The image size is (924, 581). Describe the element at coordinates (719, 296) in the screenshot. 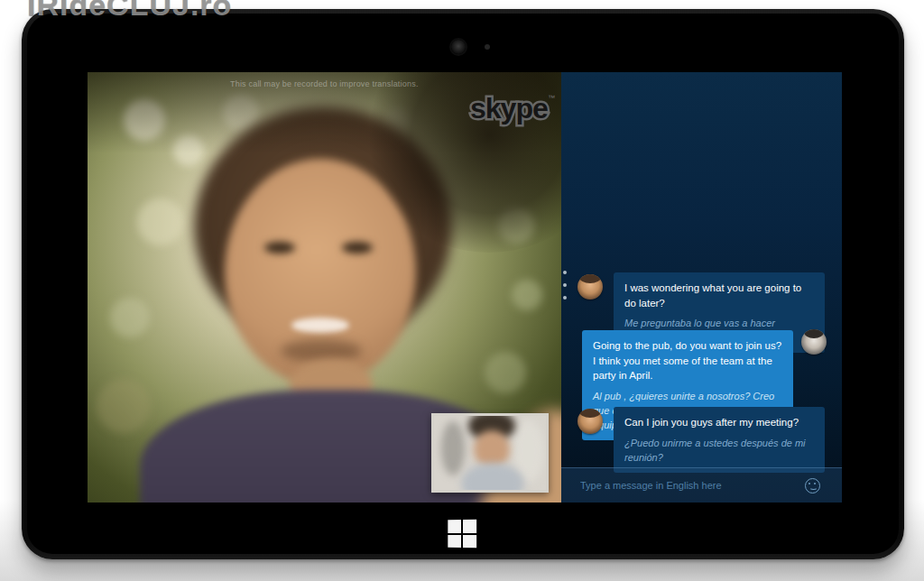

I see `message-original-text: I was wondering what you are going to do…` at that location.